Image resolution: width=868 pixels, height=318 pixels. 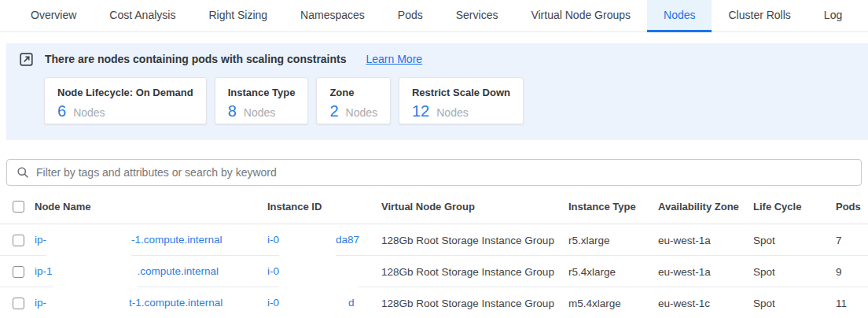 What do you see at coordinates (354, 101) in the screenshot?
I see `card-zone: Zone 2 Nodes` at bounding box center [354, 101].